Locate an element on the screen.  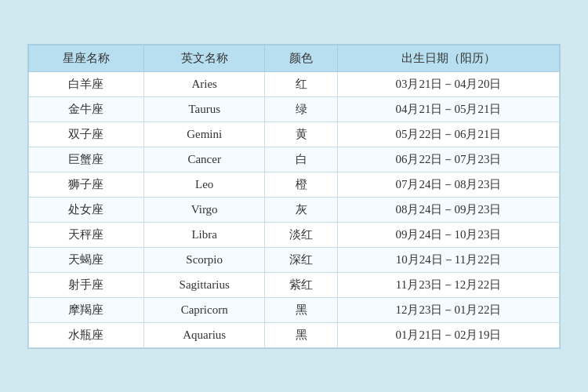
cell-dates: 04月21日－05月21日 is located at coordinates (448, 109).